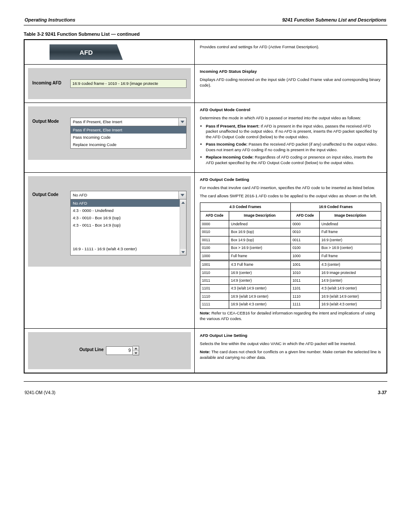 This screenshot has width=411, height=532. I want to click on incoming-afd-desc-body: Displays AFD coding received on the inpu…, so click(290, 83).